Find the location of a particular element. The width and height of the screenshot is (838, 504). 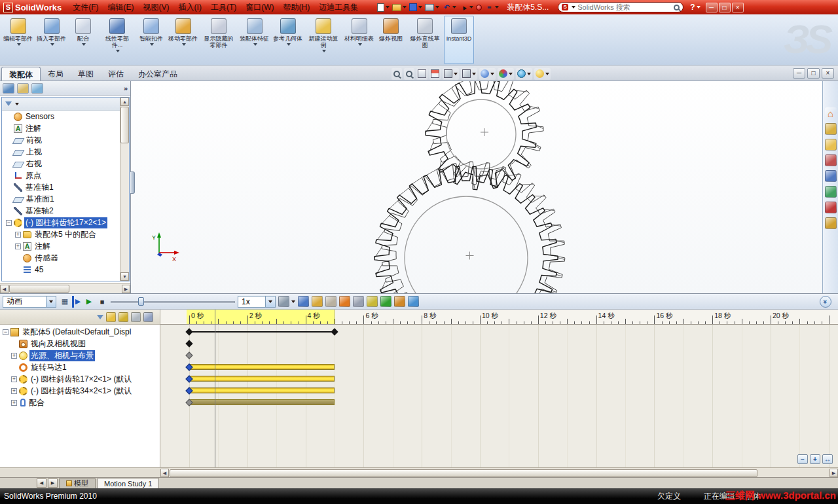

hide-show-items-button is located at coordinates (487, 74).